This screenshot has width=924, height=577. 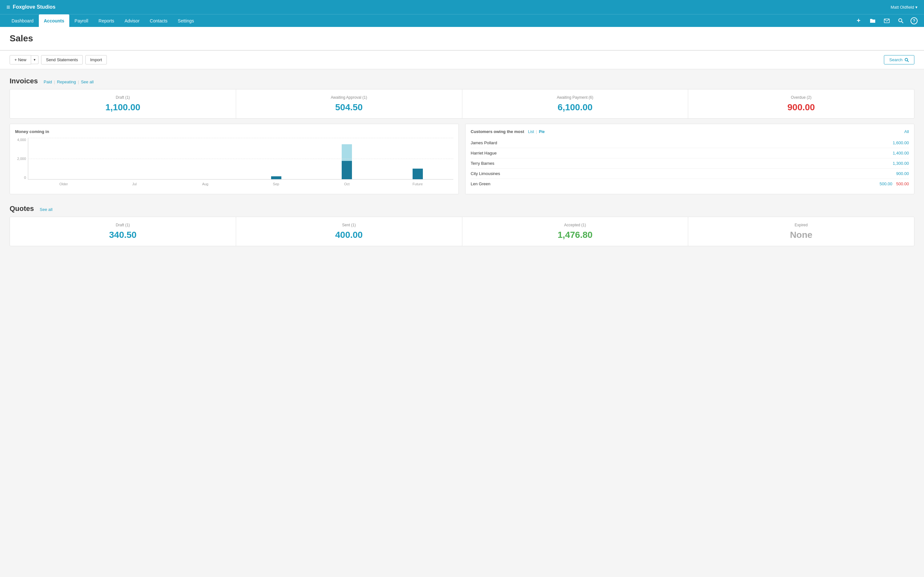 What do you see at coordinates (159, 21) in the screenshot?
I see `nav-contacts: Contacts` at bounding box center [159, 21].